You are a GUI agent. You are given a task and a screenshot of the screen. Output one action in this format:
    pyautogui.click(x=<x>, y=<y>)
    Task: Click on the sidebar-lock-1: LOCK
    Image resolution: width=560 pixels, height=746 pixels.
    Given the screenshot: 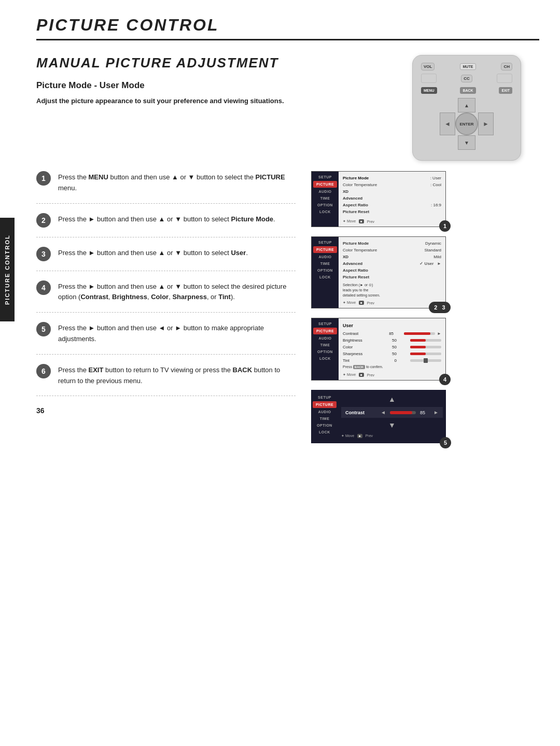 What is the action you would take?
    pyautogui.click(x=325, y=212)
    